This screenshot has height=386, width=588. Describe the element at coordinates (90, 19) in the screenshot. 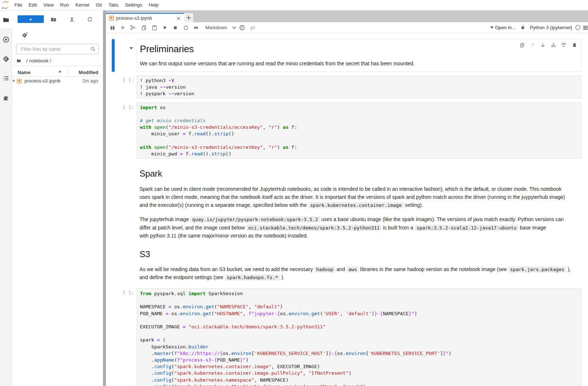

I see `refresh-button` at that location.